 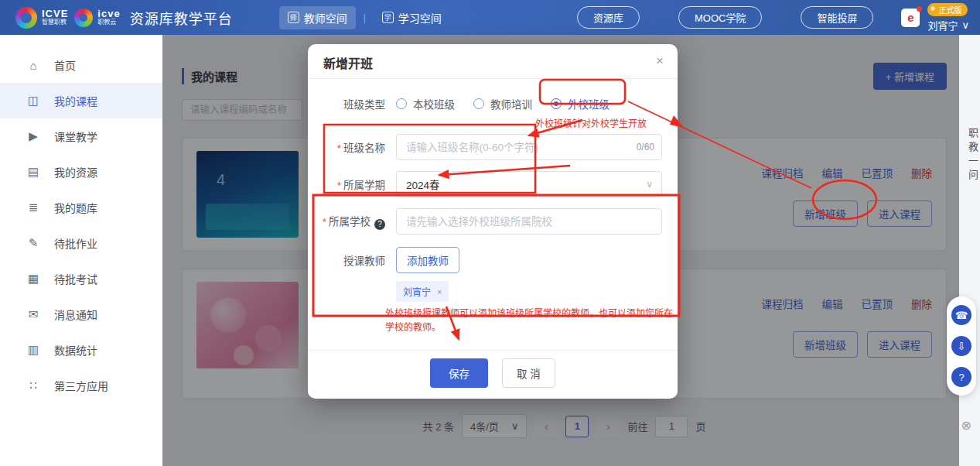 I want to click on school-input, so click(x=529, y=221).